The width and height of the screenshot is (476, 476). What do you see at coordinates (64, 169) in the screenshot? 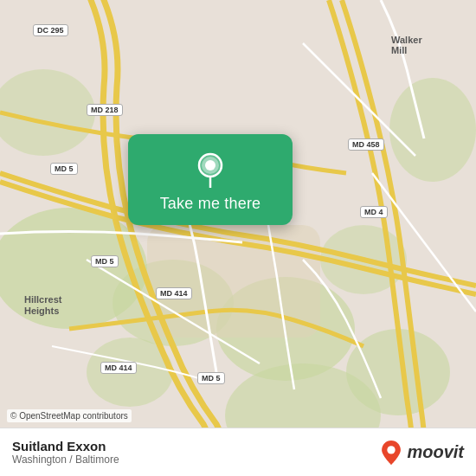
I see `road-label-md5-1: MD 5` at bounding box center [64, 169].